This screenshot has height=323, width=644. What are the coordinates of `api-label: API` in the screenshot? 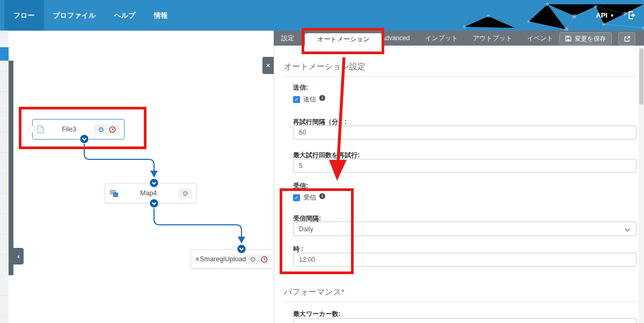 It's located at (602, 15).